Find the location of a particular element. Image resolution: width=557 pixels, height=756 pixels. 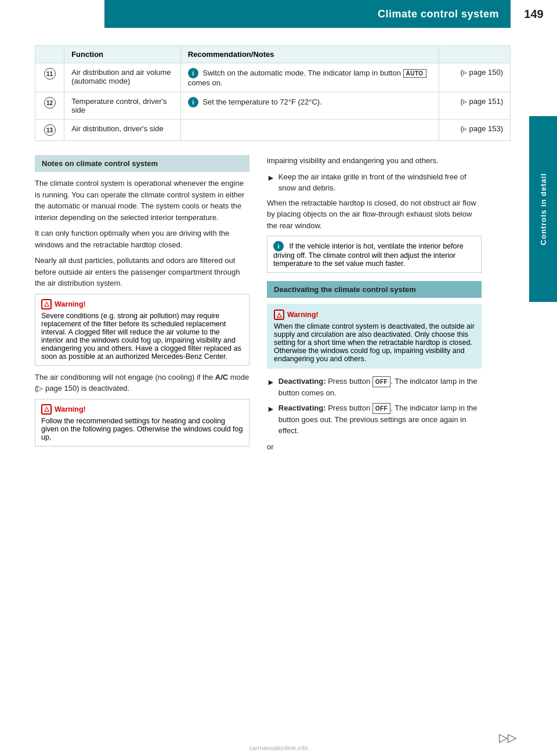

row2-num: 12 is located at coordinates (50, 103).